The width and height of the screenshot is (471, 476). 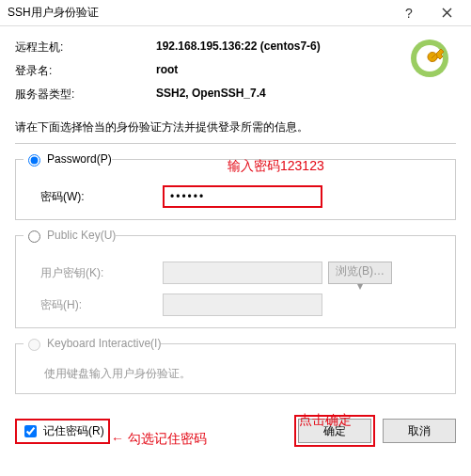 What do you see at coordinates (211, 94) in the screenshot?
I see `server-type-value: SSH2, OpenSSH_7.4` at bounding box center [211, 94].